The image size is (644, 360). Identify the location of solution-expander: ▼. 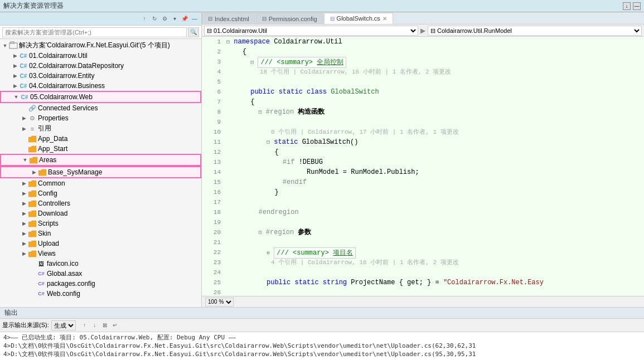
(5, 46).